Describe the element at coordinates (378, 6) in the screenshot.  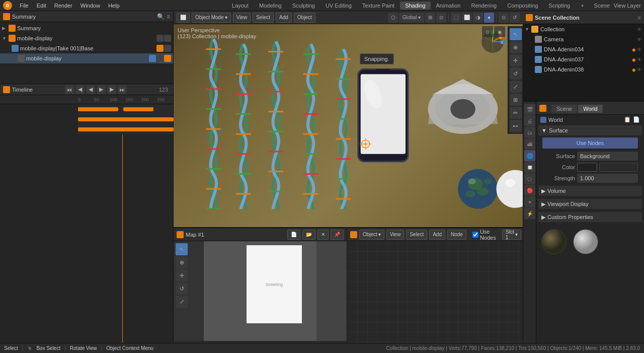
I see `tab-texture-paint: Texture Paint` at that location.